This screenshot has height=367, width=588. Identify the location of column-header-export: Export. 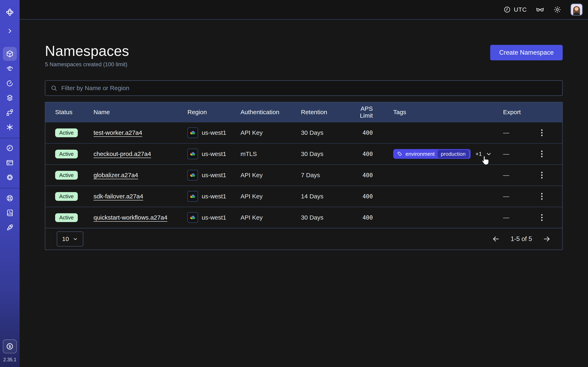
(511, 112).